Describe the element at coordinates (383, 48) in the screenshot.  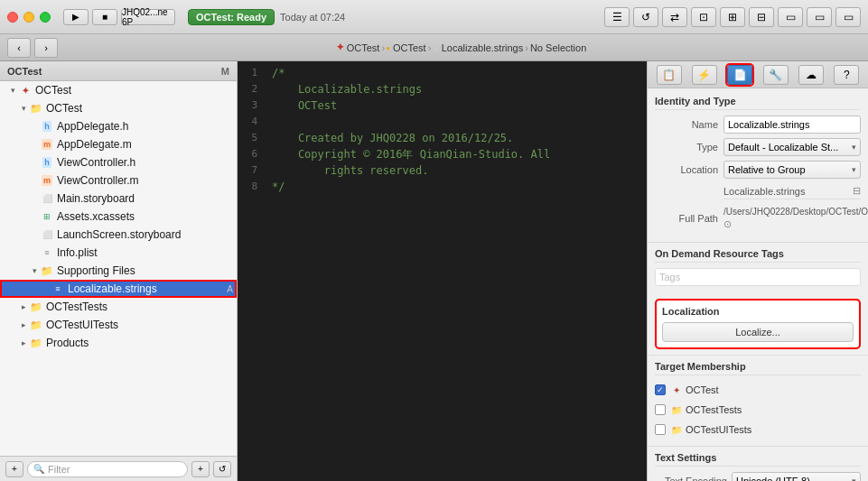
I see `breadcrumb-sep-1: ›` at that location.